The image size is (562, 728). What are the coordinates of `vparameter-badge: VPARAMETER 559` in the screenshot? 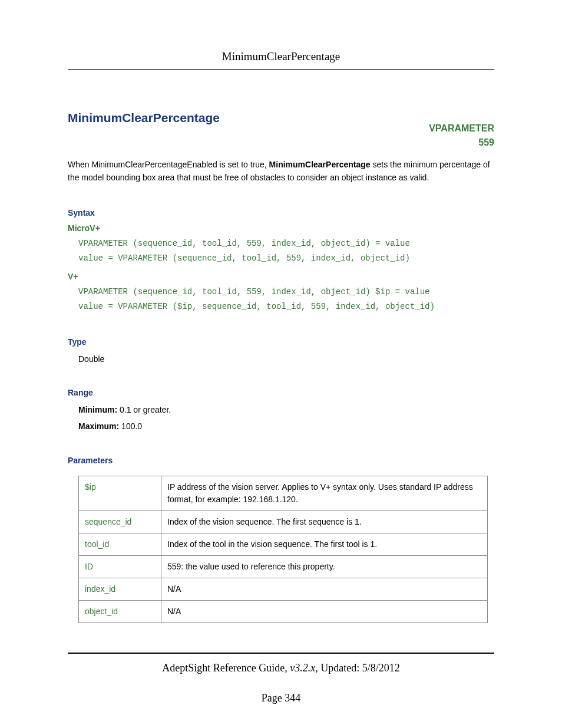 It's located at (462, 136).